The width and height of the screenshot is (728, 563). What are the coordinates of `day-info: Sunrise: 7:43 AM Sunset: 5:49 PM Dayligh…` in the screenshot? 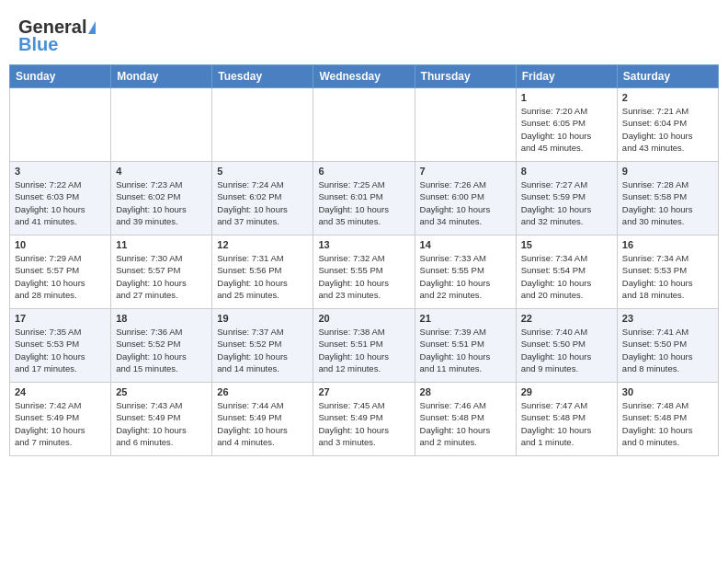 It's located at (162, 423).